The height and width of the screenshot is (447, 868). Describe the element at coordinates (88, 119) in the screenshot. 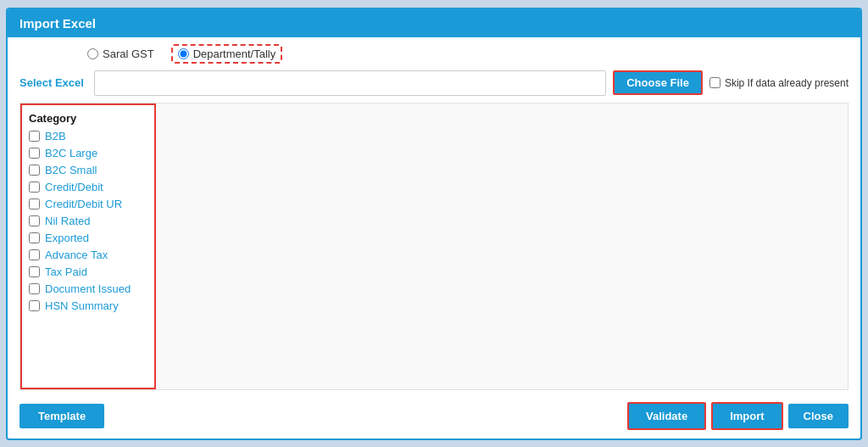

I see `category-title: Category` at that location.